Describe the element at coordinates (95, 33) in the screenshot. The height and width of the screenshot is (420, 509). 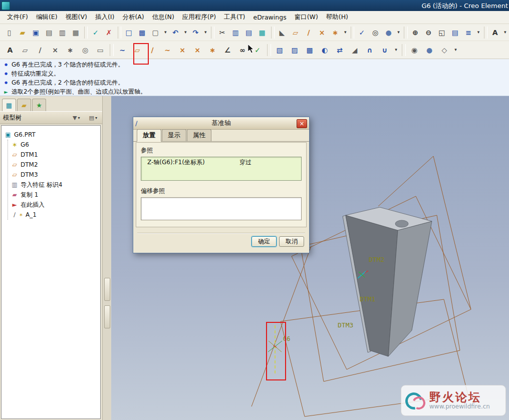
I see `regenerate-button: ✓` at that location.